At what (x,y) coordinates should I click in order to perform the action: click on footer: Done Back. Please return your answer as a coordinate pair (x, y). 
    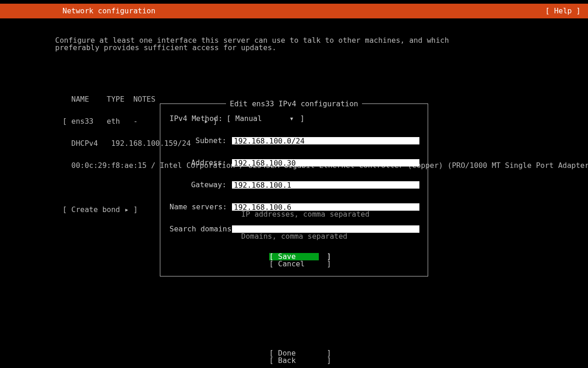
    Looking at the image, I should click on (294, 357).